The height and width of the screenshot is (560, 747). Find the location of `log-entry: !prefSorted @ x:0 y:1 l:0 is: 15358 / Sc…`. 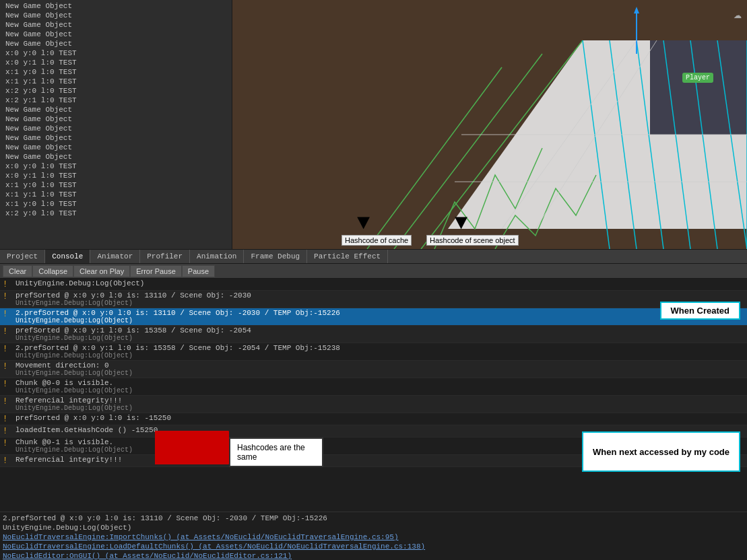

log-entry: !prefSorted @ x:0 y:1 l:0 is: 15358 / Sc… is located at coordinates (373, 335).